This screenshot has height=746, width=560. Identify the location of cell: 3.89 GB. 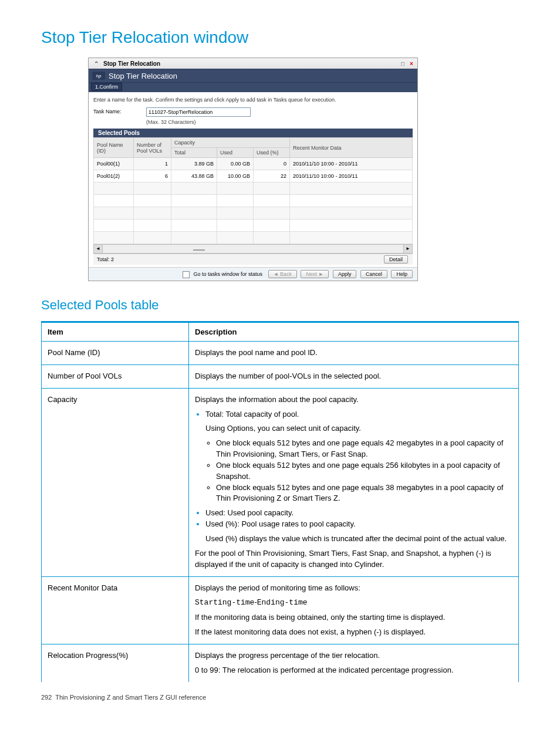
(194, 164).